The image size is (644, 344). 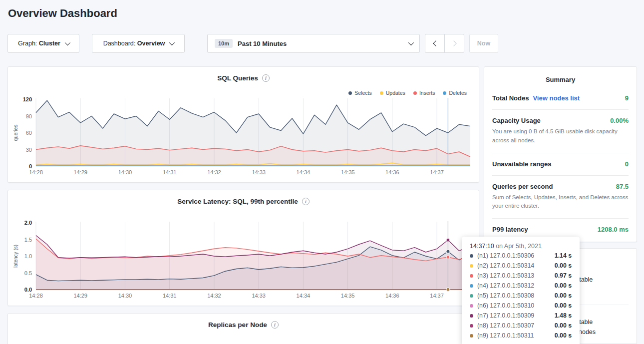 I want to click on tooltip-rows: (n1) 127.0.0.1:503061.14 s(n2) 127.0.0.1…, so click(x=521, y=296).